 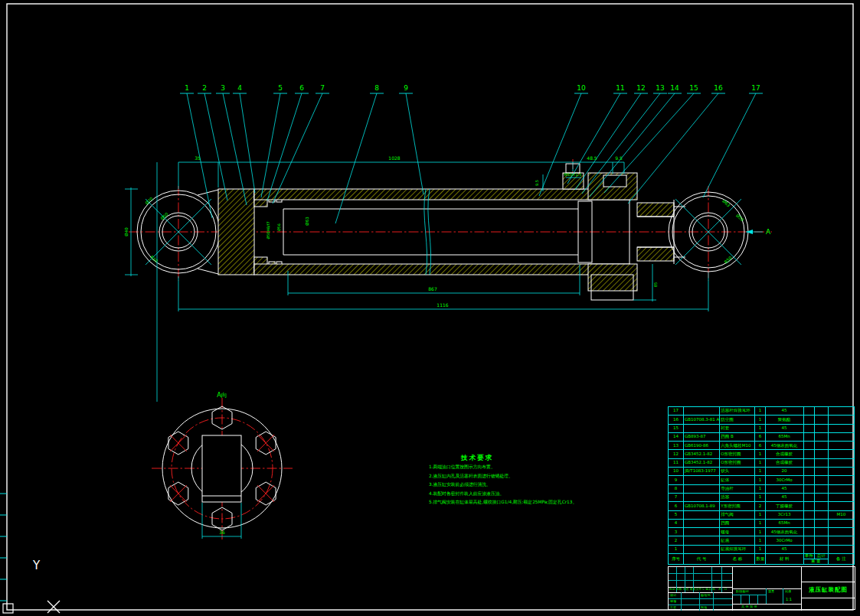 I want to click on bom-row: 15衬套145, so click(x=761, y=429).